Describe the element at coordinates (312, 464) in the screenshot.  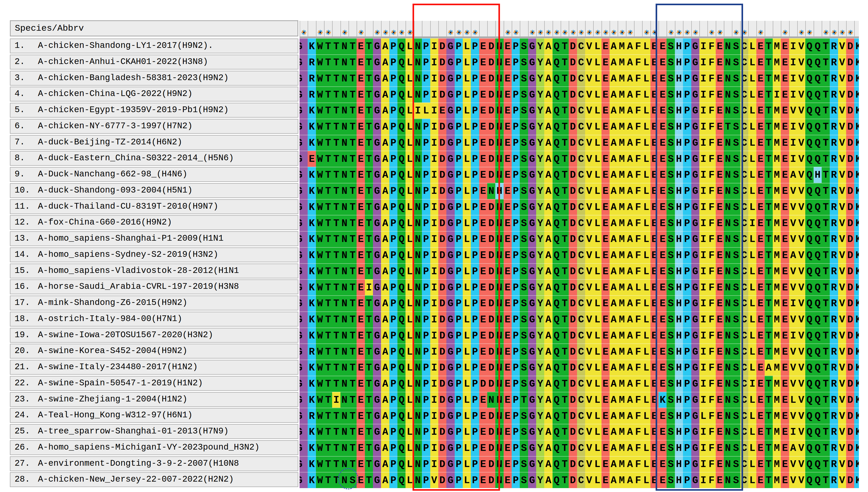
I see `residue-cell-r27-c1: K` at that location.